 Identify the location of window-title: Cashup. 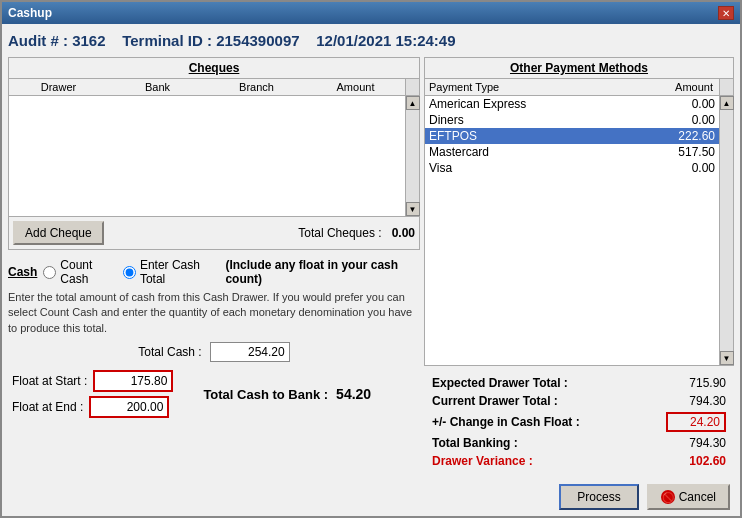
(30, 13).